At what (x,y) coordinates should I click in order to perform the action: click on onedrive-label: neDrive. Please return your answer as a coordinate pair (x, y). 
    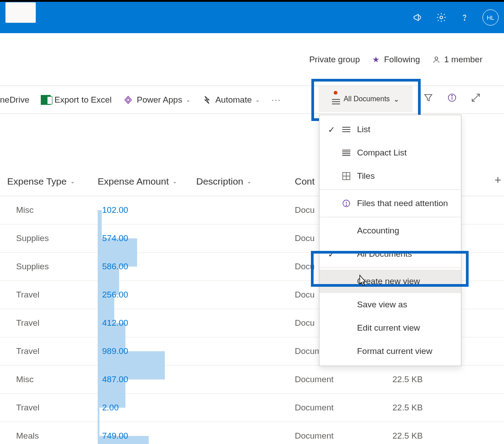
    Looking at the image, I should click on (14, 100).